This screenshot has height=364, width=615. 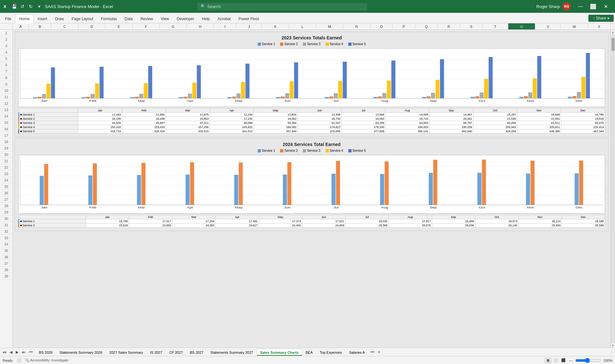 I want to click on col-K: K, so click(x=276, y=26).